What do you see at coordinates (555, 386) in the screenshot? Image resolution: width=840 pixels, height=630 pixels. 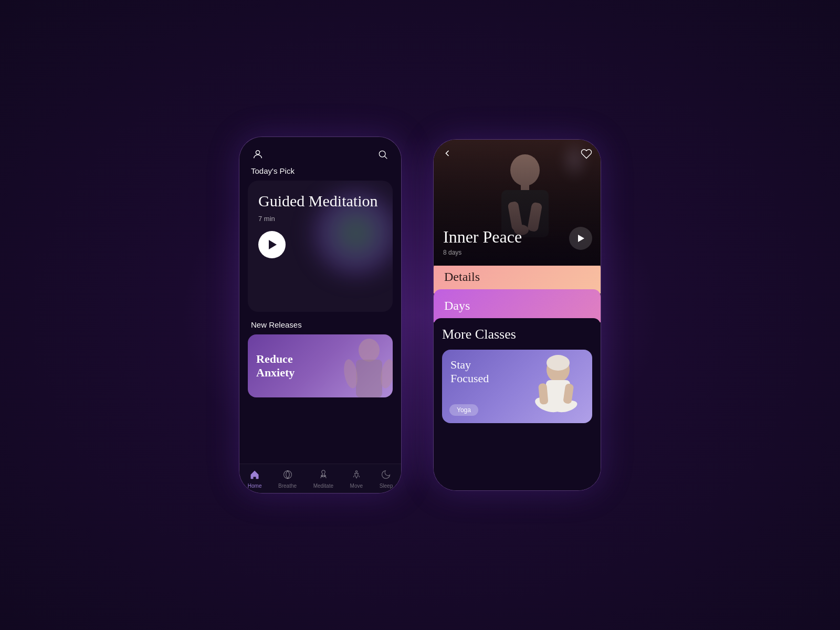 I see `yoga-person-svg` at bounding box center [555, 386].